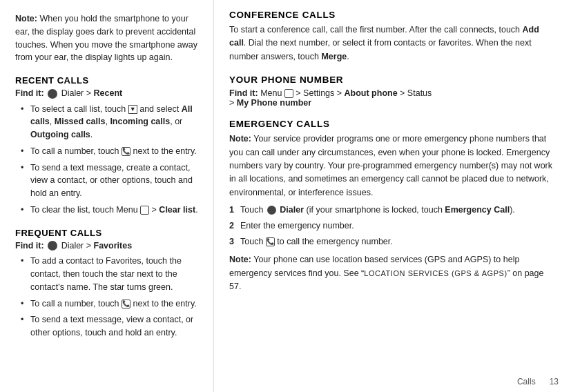 This screenshot has height=392, width=571. I want to click on location-services-smallcaps: LOCATION SERVICES (GPS & AGPS), so click(435, 273).